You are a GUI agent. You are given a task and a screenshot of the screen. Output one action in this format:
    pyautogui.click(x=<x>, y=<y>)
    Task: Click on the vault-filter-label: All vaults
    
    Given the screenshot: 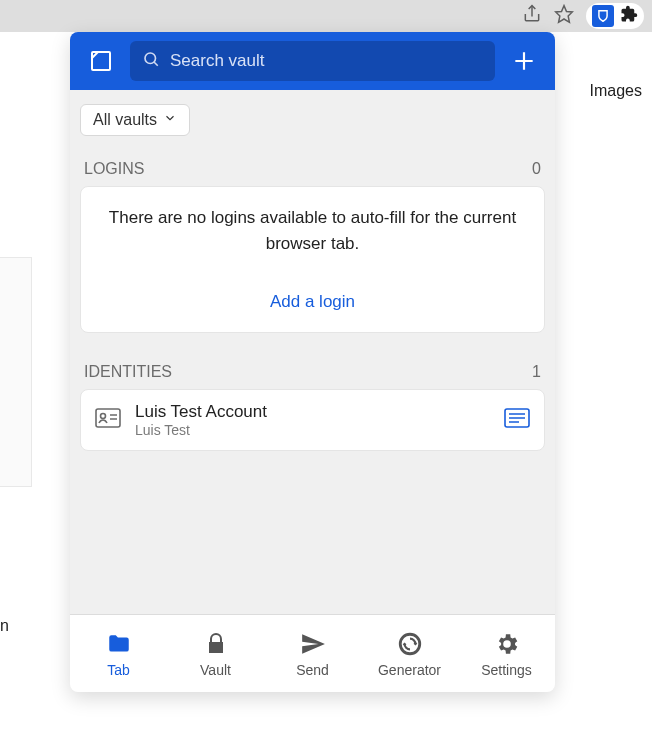 What is the action you would take?
    pyautogui.click(x=125, y=120)
    